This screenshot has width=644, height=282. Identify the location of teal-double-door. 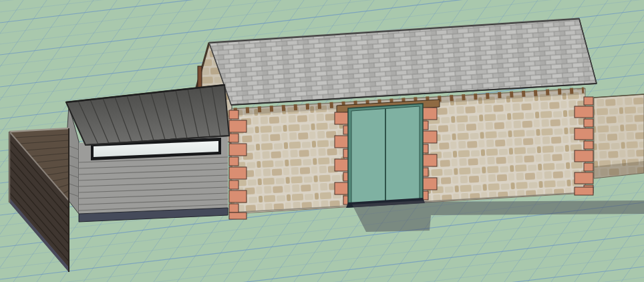
(385, 156).